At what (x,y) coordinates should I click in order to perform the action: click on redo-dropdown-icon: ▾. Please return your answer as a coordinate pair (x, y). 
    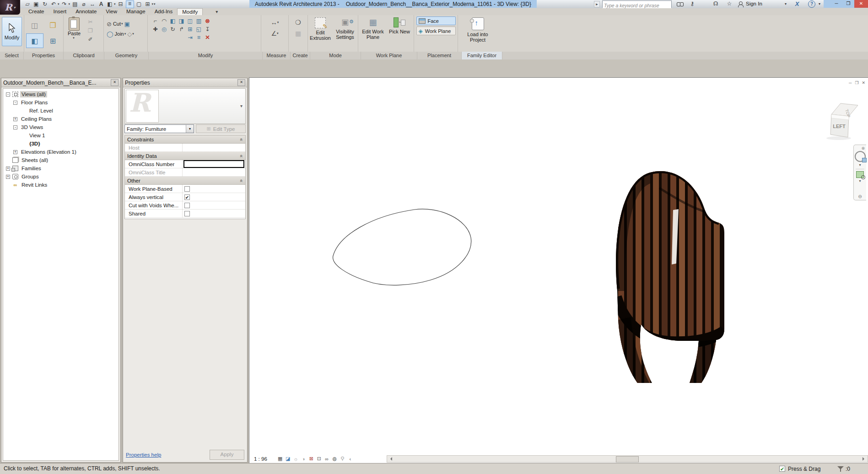
    Looking at the image, I should click on (70, 4).